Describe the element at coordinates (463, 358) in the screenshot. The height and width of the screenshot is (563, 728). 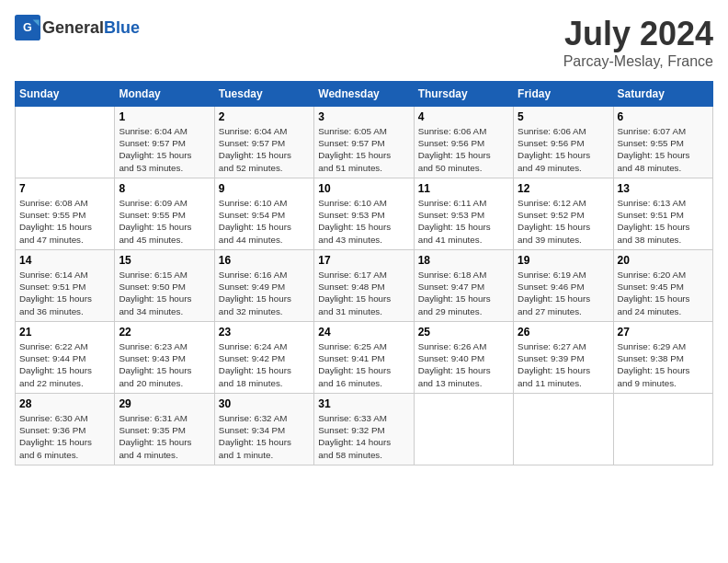
I see `day-cell: 25Sunrise: 6:26 AM Sunset: 9:40 PM Dayli…` at that location.